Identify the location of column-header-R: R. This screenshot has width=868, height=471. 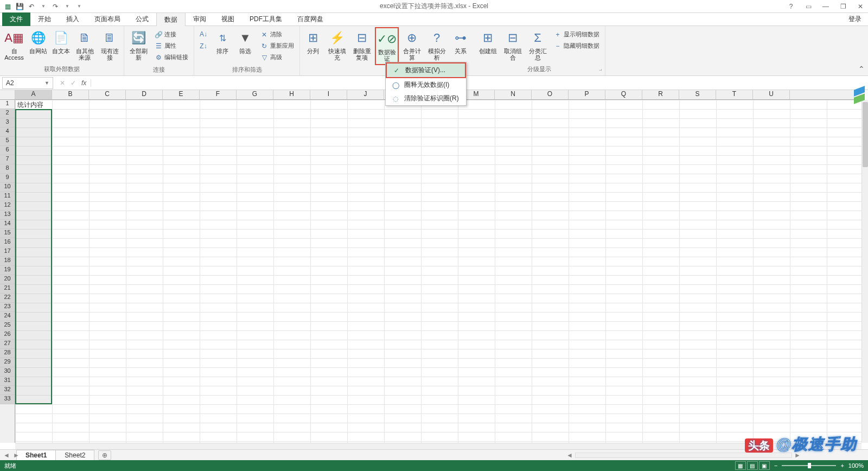
(661, 94).